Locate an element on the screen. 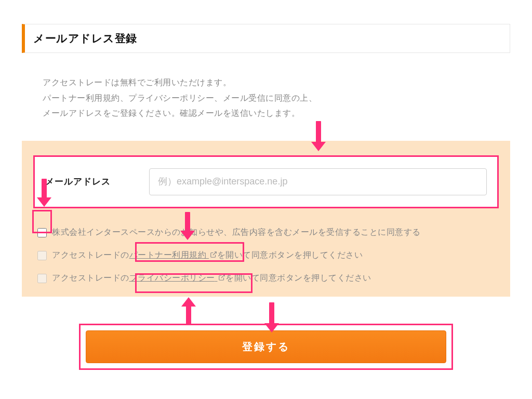  intro-line-3: メールアドレスをご登録ください。確認メールを送信いたします。 is located at coordinates (276, 113).